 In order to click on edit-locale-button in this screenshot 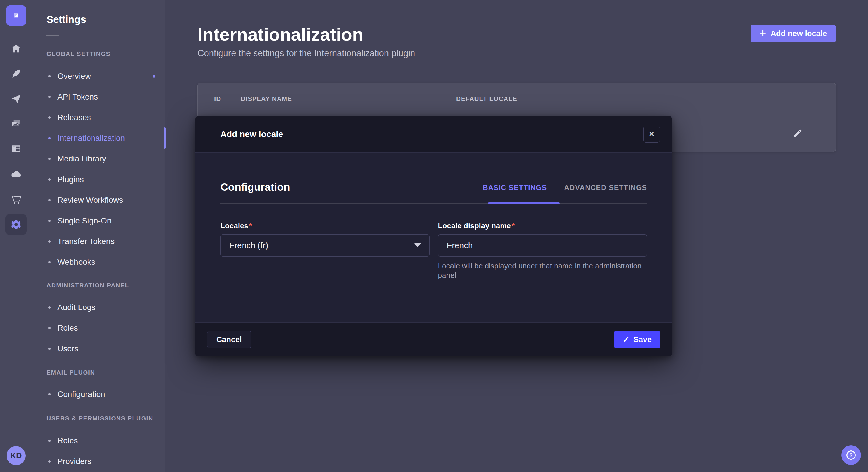, I will do `click(798, 133)`.